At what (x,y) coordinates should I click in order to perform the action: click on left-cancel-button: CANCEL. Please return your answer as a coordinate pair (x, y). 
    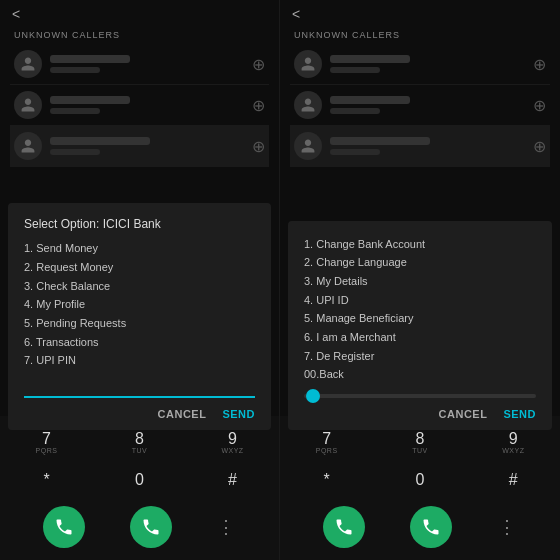
    Looking at the image, I should click on (182, 414).